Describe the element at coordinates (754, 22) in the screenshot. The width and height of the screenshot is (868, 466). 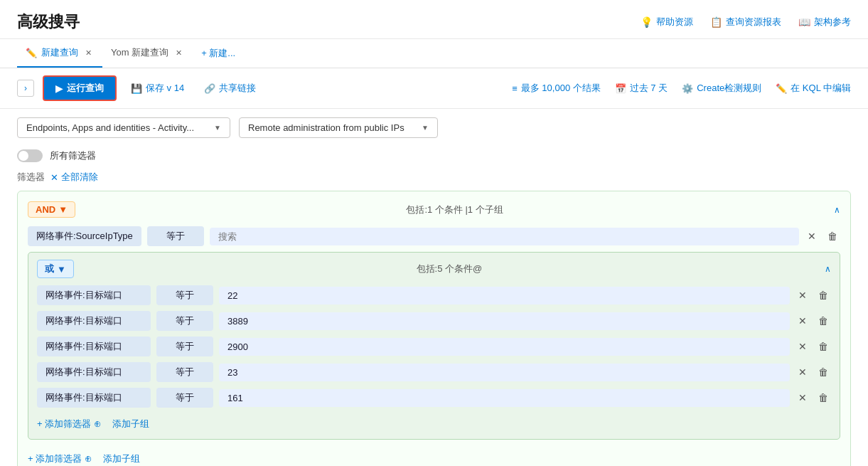
I see `query-resource-label: 查询资源报表` at that location.